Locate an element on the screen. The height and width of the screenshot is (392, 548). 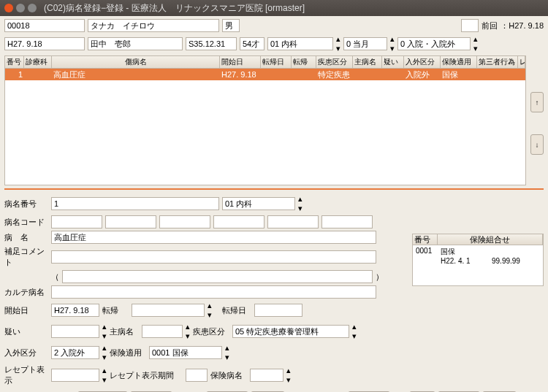
receipt-stepper: ▴▾ is located at coordinates (104, 375).